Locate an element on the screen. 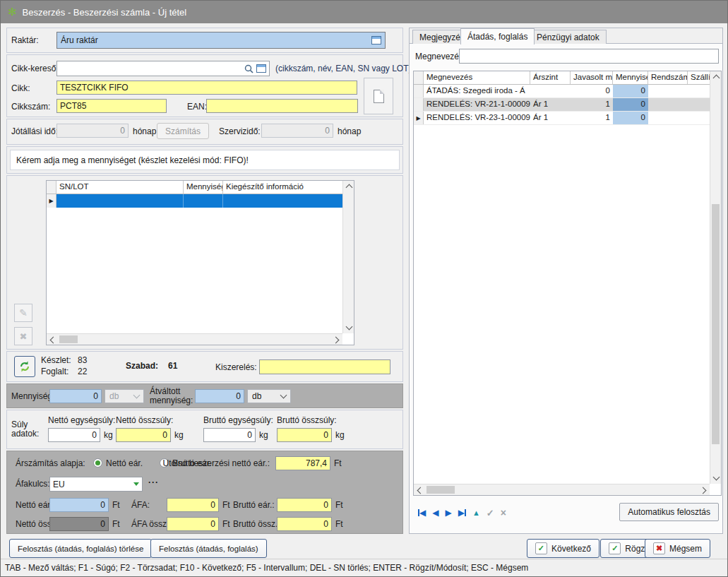 This screenshot has width=728, height=577. cell-javasolt: 0 is located at coordinates (592, 91).